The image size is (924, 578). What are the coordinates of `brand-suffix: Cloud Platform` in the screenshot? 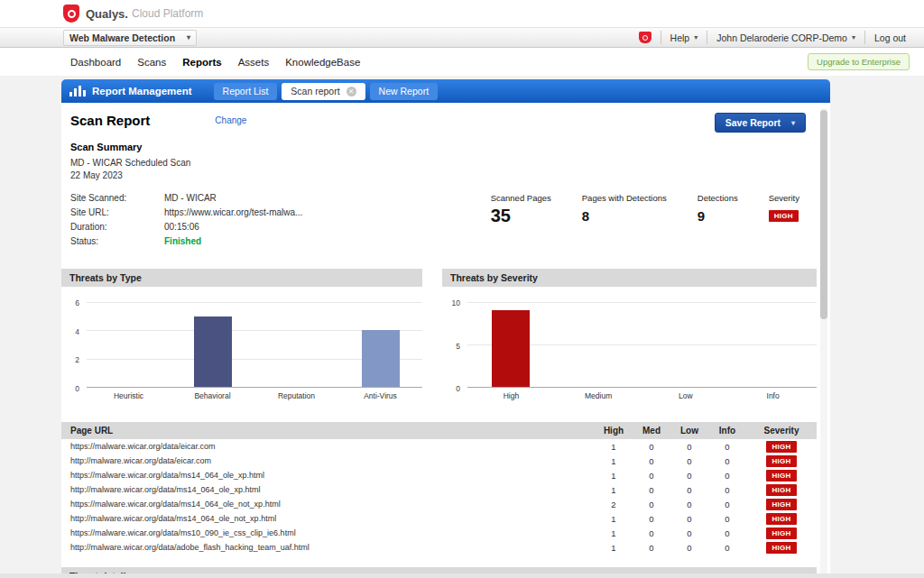 It's located at (168, 14).